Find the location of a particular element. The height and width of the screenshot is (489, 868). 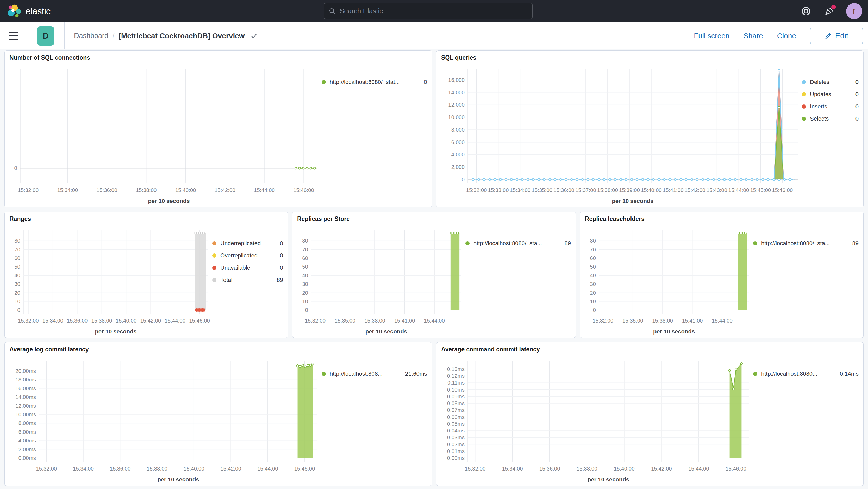

legend-series-label: http://localhost:8080/_stat... is located at coordinates (365, 82).